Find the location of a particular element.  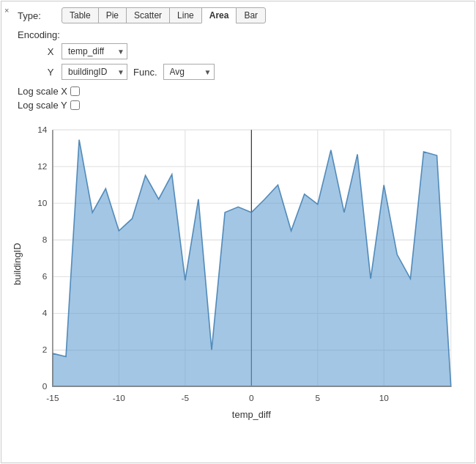

y-axis-label-enc: Y is located at coordinates (51, 72).